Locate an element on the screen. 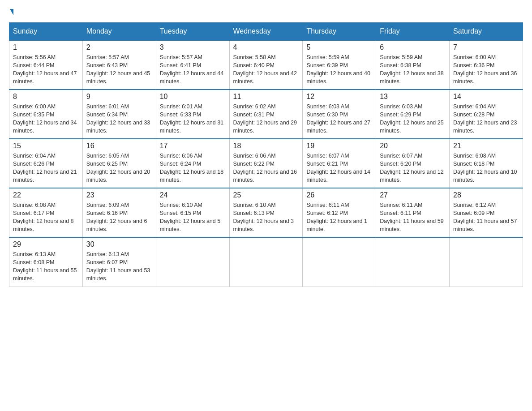 Image resolution: width=532 pixels, height=411 pixels. calendar-header-wednesday: Wednesday is located at coordinates (266, 32).